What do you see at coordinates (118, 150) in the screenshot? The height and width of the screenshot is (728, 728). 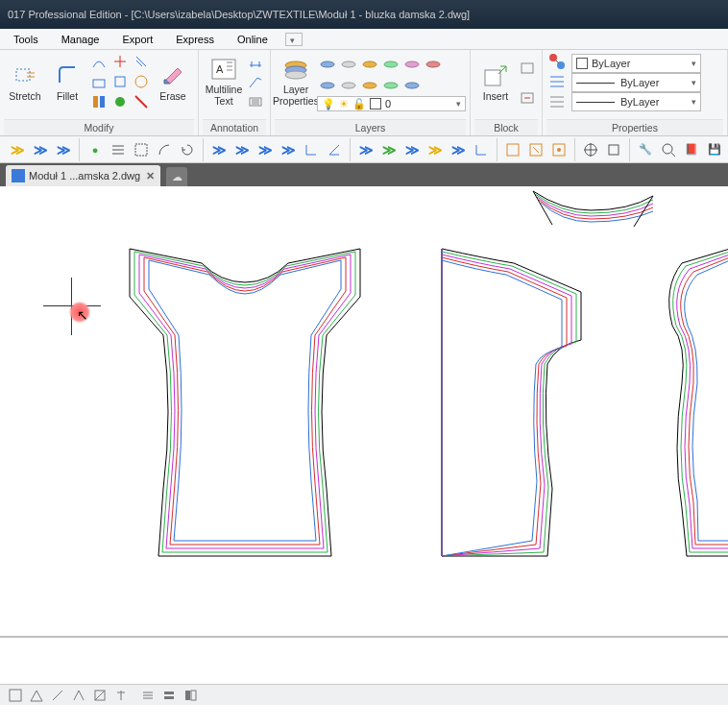 I see `qt-lines` at bounding box center [118, 150].